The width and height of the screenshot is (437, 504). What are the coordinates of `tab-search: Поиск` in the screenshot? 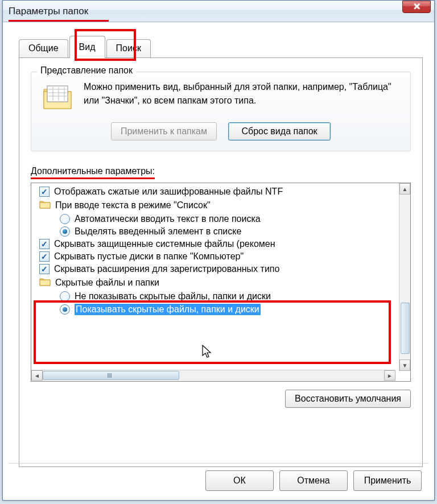 It's located at (129, 49).